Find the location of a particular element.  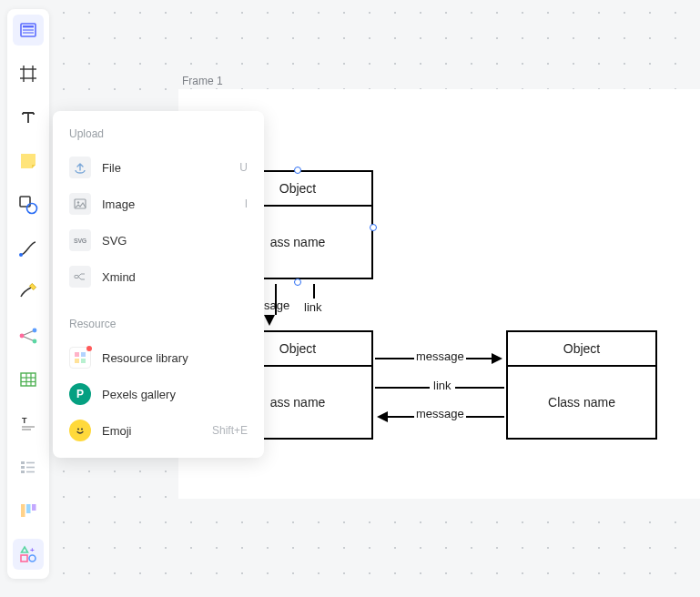

list-icon is located at coordinates (28, 467).